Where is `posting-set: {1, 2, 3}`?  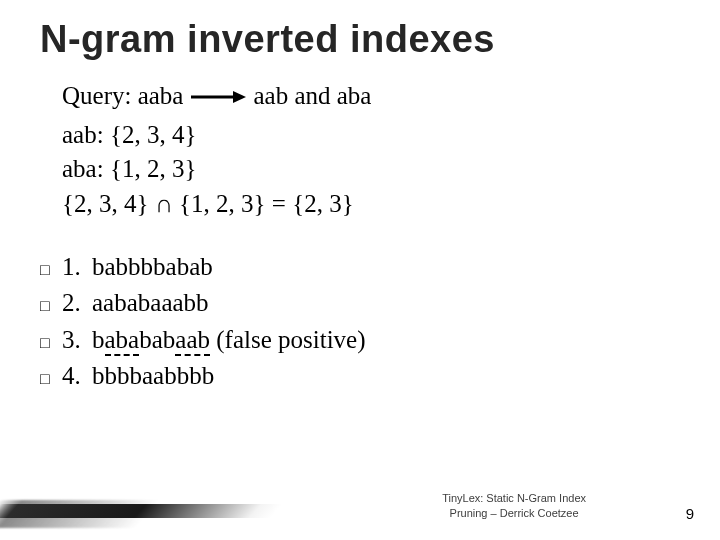
posting-set: {1, 2, 3} is located at coordinates (154, 168).